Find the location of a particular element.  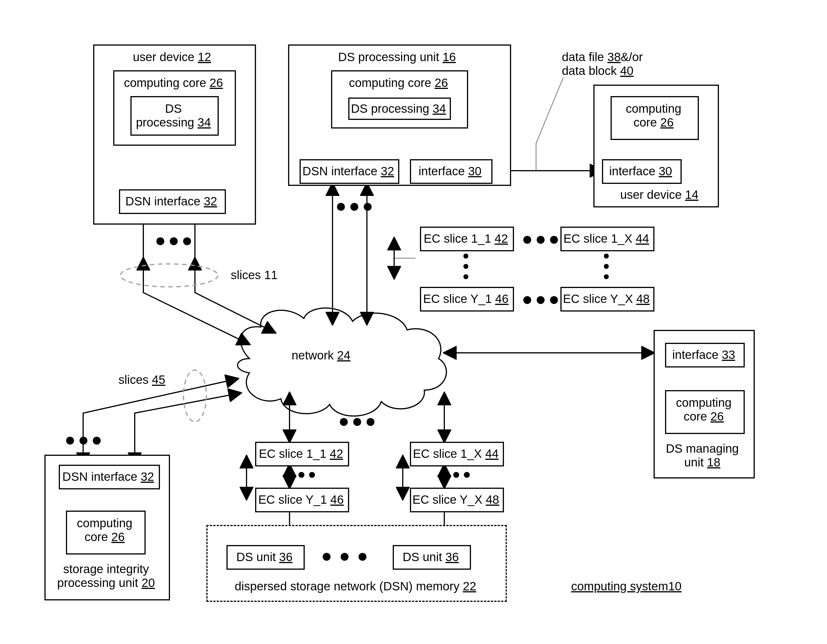

interface-30-ud14-title: interface 30 is located at coordinates (641, 171).